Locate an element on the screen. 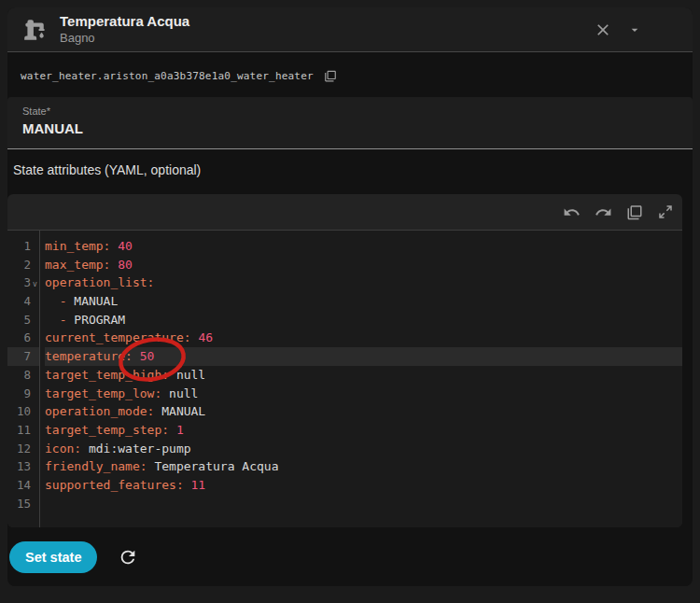 The height and width of the screenshot is (603, 700). close-icon is located at coordinates (603, 30).